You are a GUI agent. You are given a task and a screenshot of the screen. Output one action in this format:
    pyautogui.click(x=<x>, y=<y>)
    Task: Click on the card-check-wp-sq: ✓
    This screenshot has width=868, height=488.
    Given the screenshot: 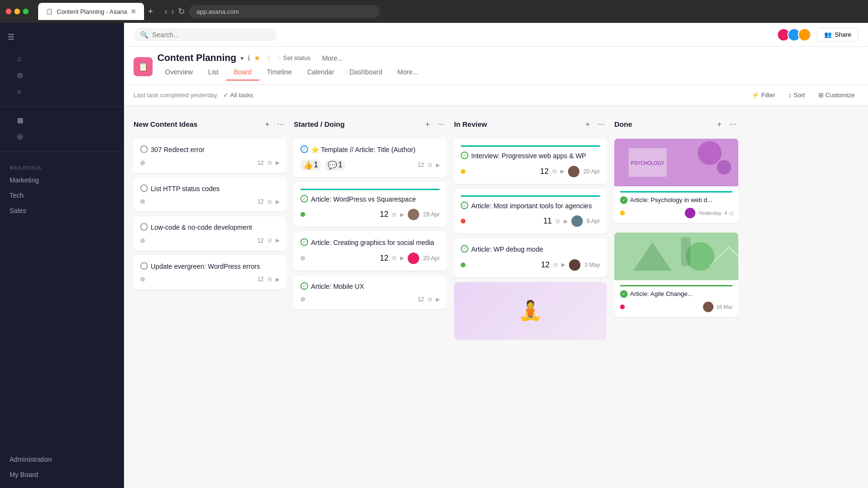 What is the action you would take?
    pyautogui.click(x=304, y=199)
    